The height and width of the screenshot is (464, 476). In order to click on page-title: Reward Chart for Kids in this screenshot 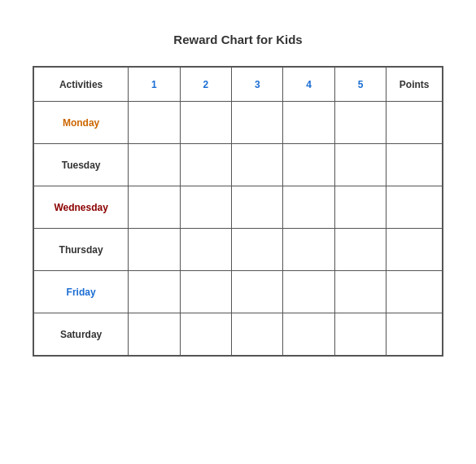, I will do `click(238, 39)`.